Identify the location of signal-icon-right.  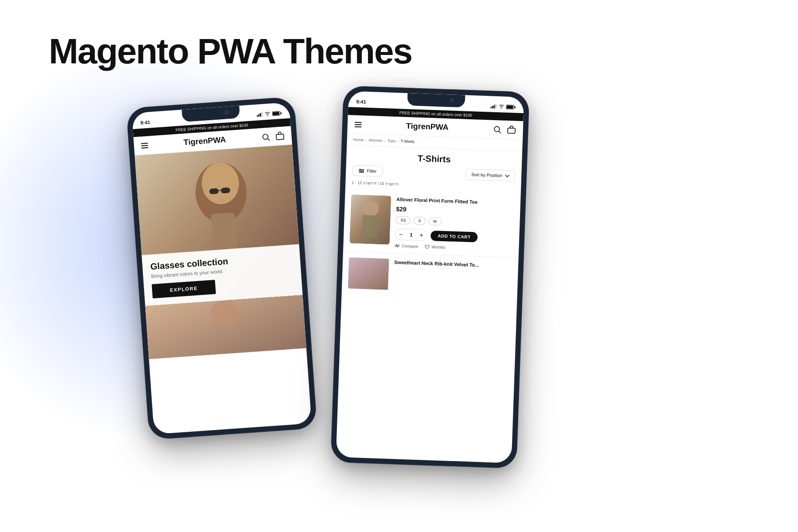
(493, 106).